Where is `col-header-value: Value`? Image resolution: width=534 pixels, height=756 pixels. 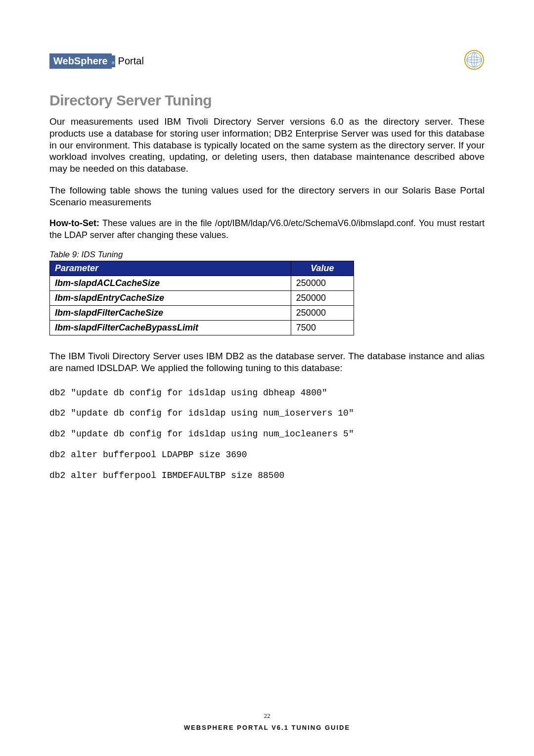
col-header-value: Value is located at coordinates (322, 269).